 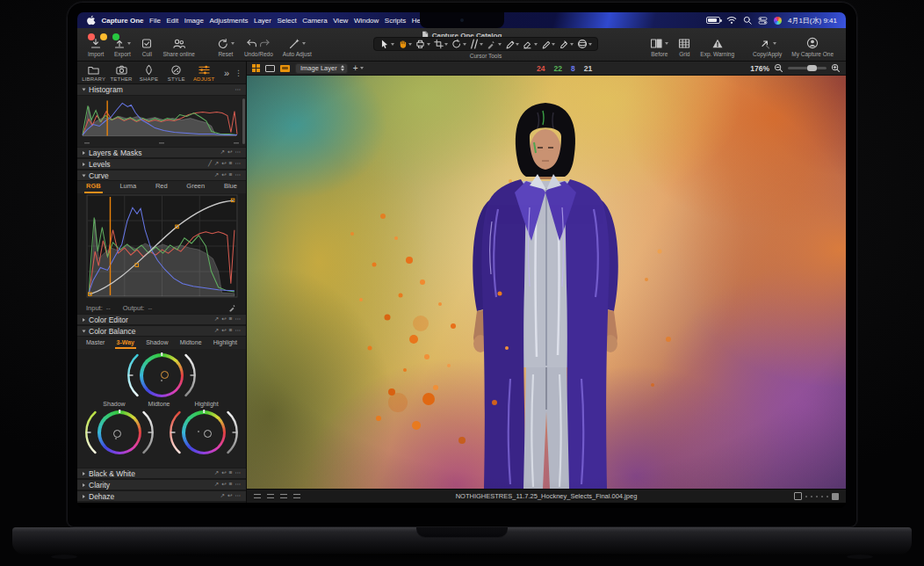 I want to click on heal-tool, so click(x=548, y=44).